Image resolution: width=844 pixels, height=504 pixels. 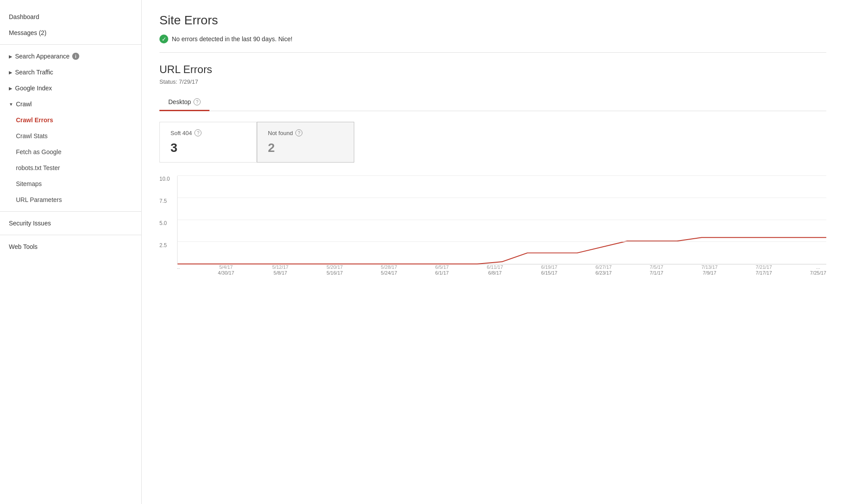 What do you see at coordinates (709, 270) in the screenshot?
I see `x-label-10: 7/13/17 7/9/17` at bounding box center [709, 270].